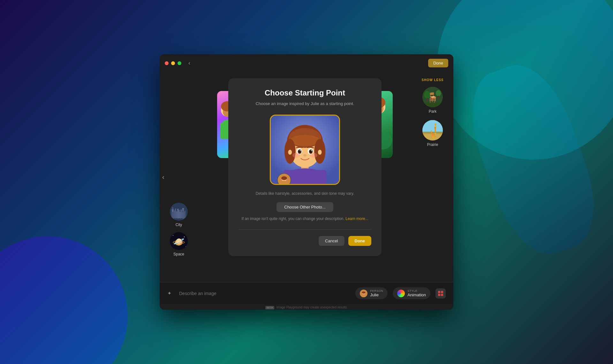  Describe the element at coordinates (432, 80) in the screenshot. I see `show-less-button: SHOW LESS` at that location.